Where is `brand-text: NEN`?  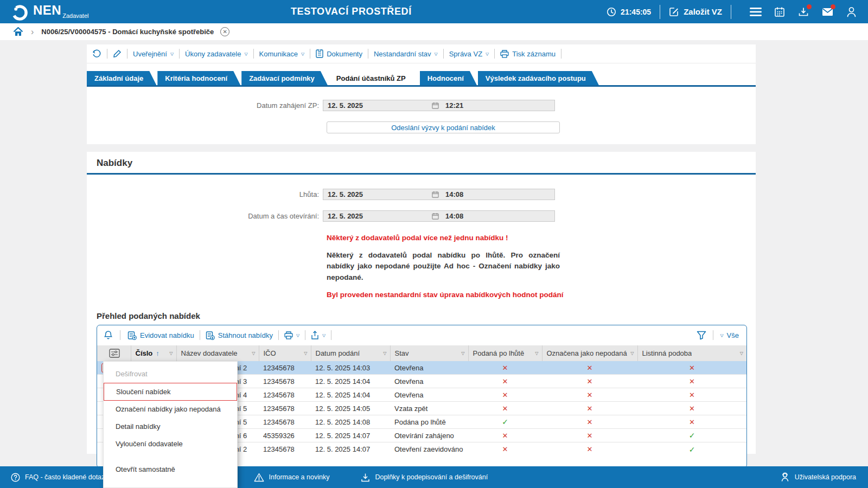 brand-text: NEN is located at coordinates (47, 10).